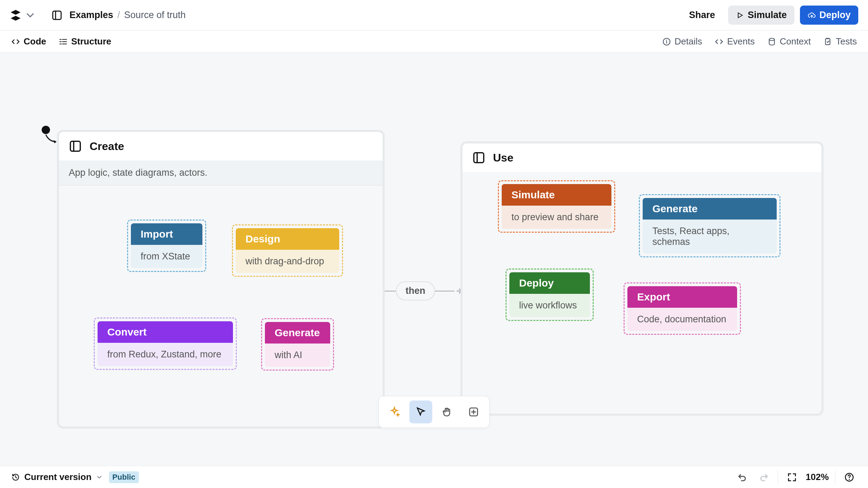 This screenshot has width=868, height=488. I want to click on history-icon, so click(16, 477).